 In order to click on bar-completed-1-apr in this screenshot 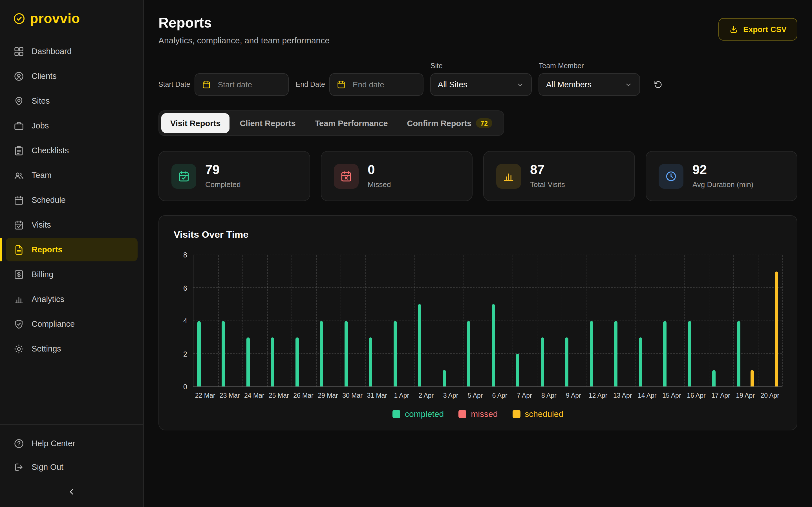, I will do `click(395, 353)`.